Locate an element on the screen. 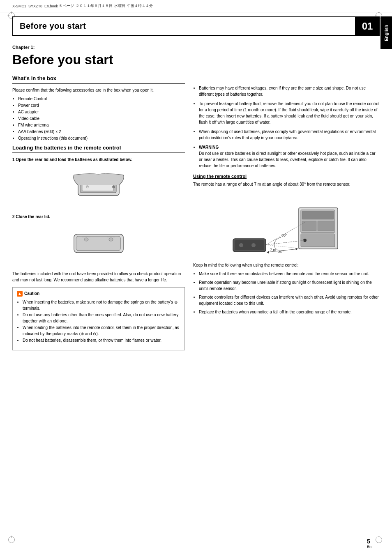 The width and height of the screenshot is (392, 557). battery-closed-diagram is located at coordinates (99, 245).